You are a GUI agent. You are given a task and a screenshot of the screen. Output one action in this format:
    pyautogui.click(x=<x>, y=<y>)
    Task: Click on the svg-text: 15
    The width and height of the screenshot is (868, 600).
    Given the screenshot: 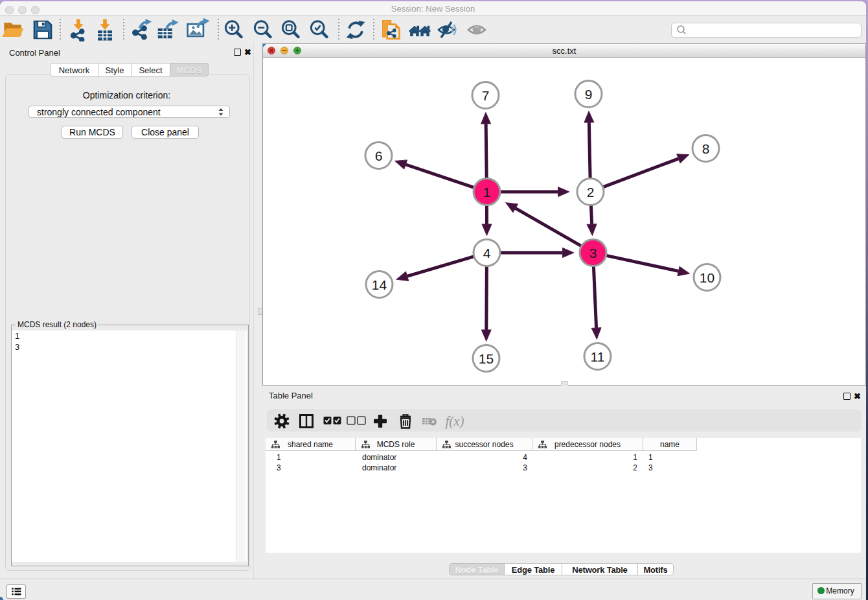 What is the action you would take?
    pyautogui.click(x=486, y=359)
    